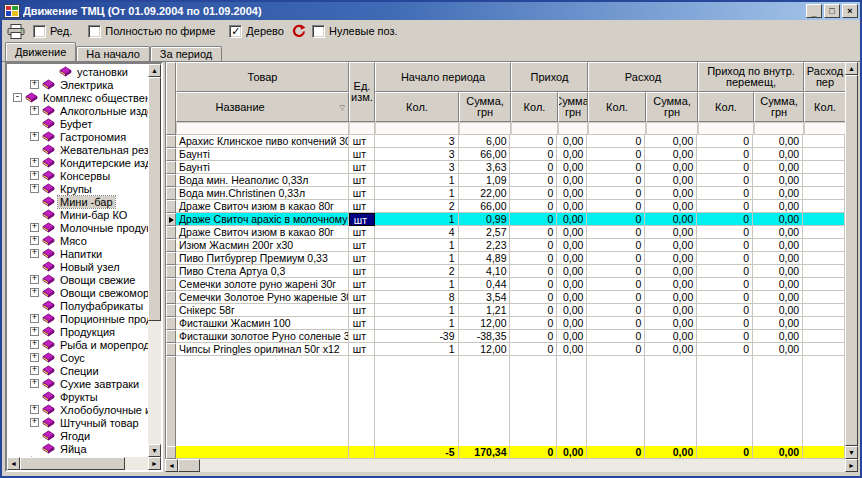  I want to click on cell-nachalo-summa: 4,10, so click(485, 272).